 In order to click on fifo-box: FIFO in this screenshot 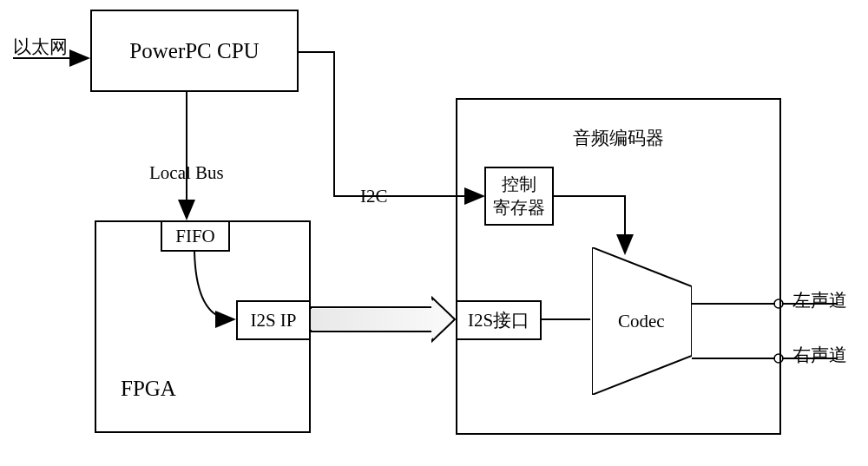, I will do `click(195, 236)`.